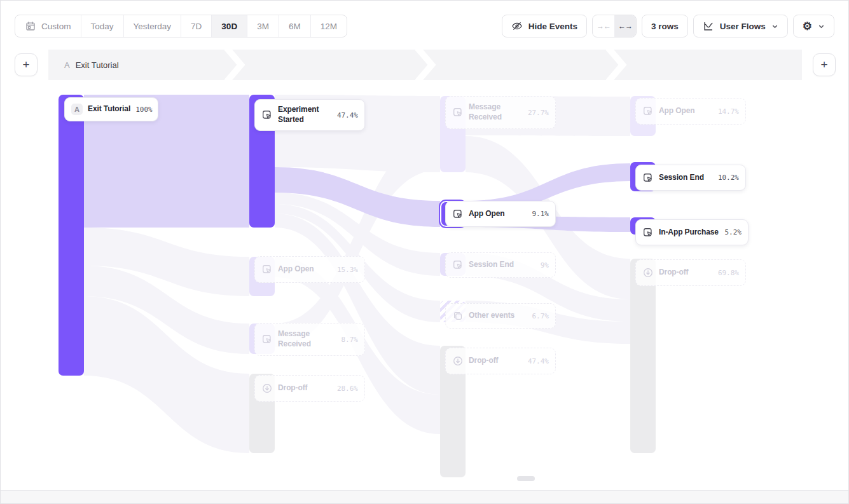  Describe the element at coordinates (310, 388) in the screenshot. I see `node-card-drop-off-2: Drop-off 28.6%` at that location.